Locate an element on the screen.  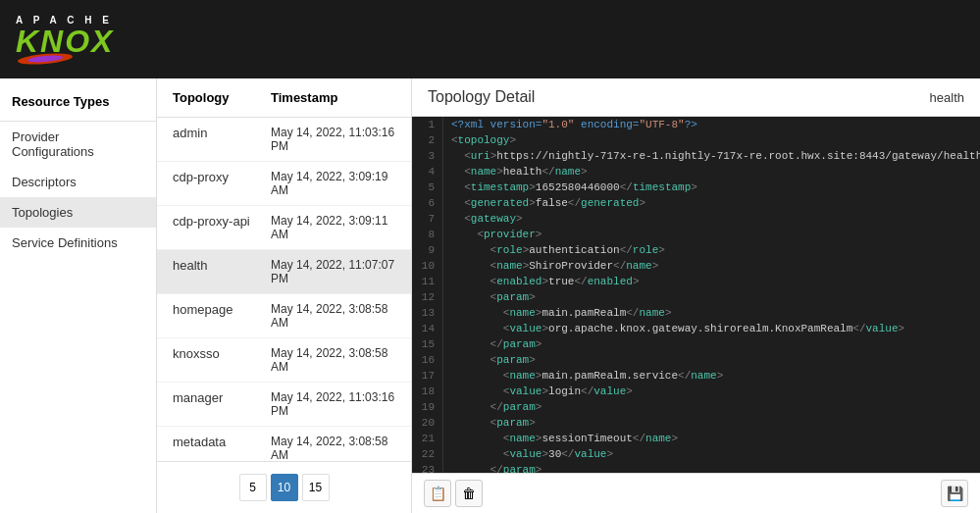
line-number: 20 is located at coordinates (428, 423).